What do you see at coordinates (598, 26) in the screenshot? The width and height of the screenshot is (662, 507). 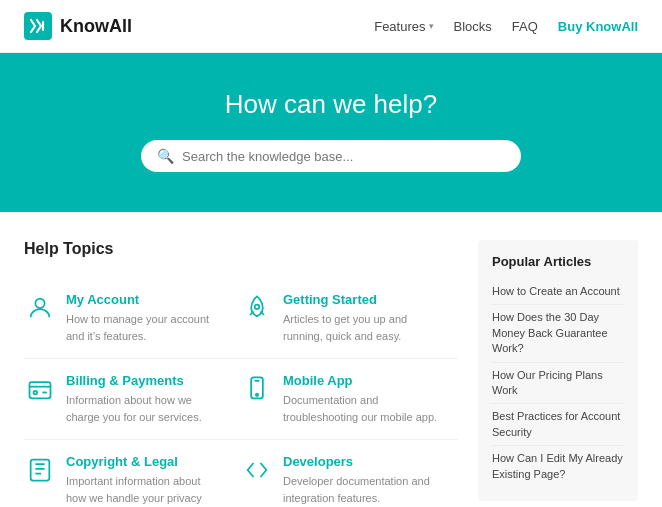 I see `nav-buy: Buy KnowAll` at bounding box center [598, 26].